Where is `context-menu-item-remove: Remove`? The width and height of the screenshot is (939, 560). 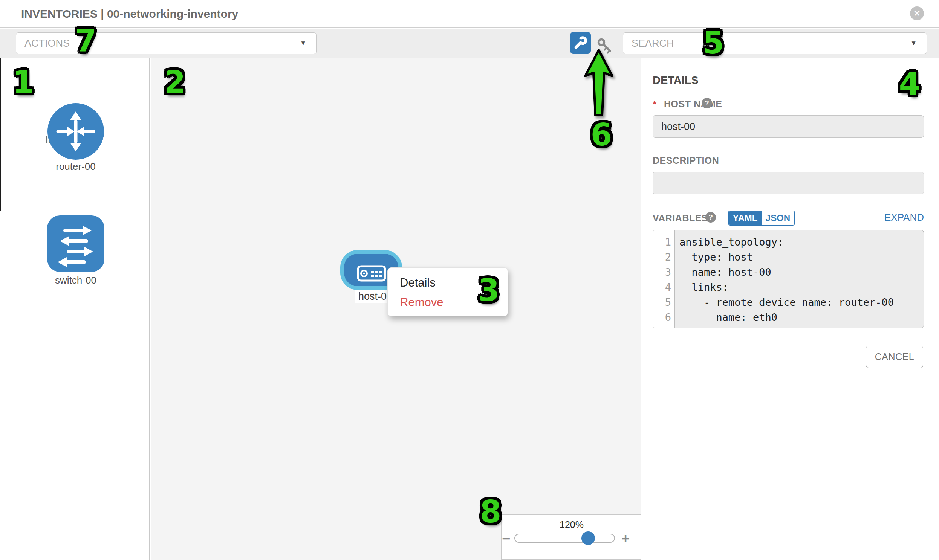 context-menu-item-remove: Remove is located at coordinates (421, 302).